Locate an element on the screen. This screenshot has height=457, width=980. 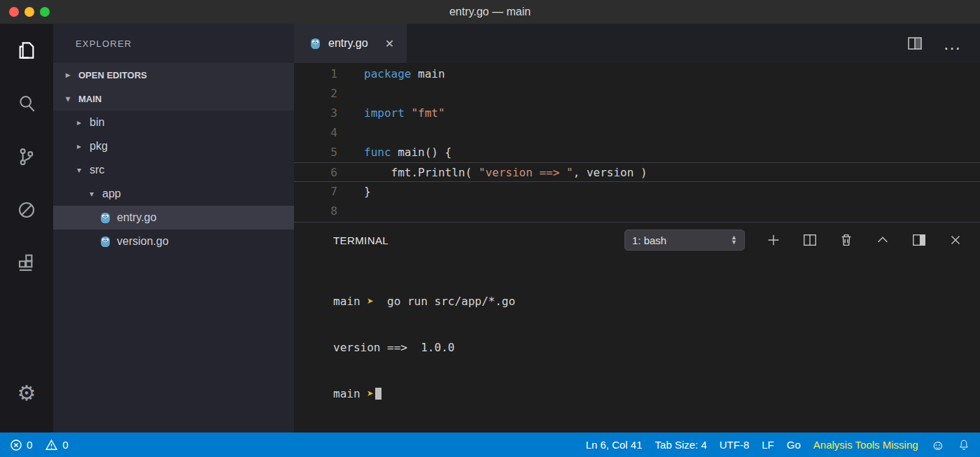
tree-item-entry-go: entry.go is located at coordinates (174, 218).